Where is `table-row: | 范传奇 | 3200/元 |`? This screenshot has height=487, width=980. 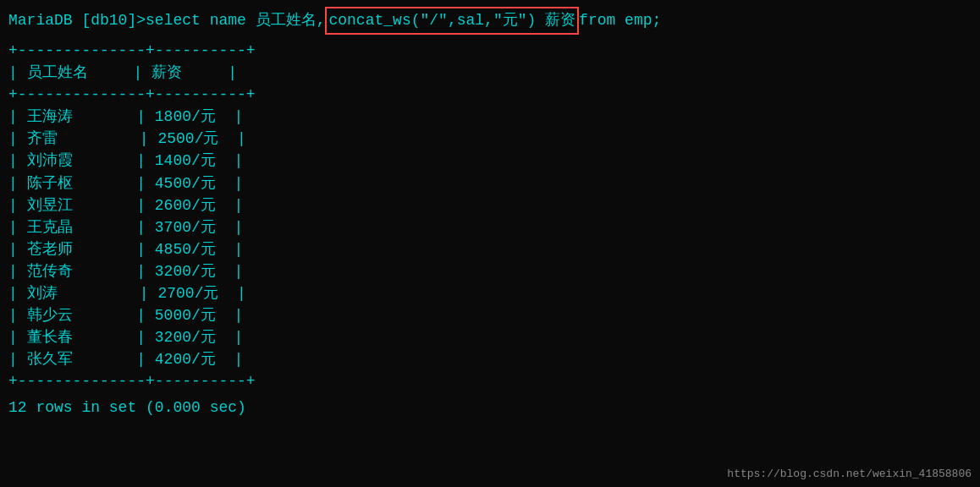
table-row: | 范传奇 | 3200/元 | is located at coordinates (490, 271).